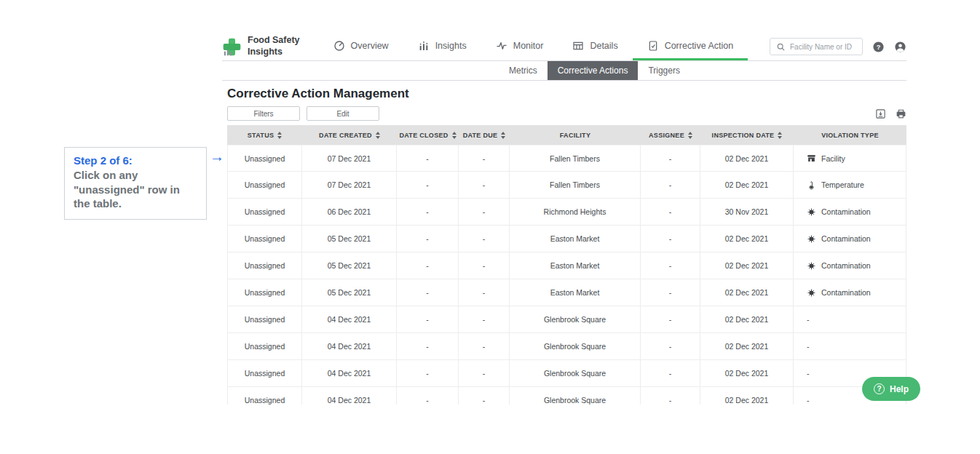 This screenshot has height=454, width=980. What do you see at coordinates (808, 400) in the screenshot?
I see `violation-type-label: -` at bounding box center [808, 400].